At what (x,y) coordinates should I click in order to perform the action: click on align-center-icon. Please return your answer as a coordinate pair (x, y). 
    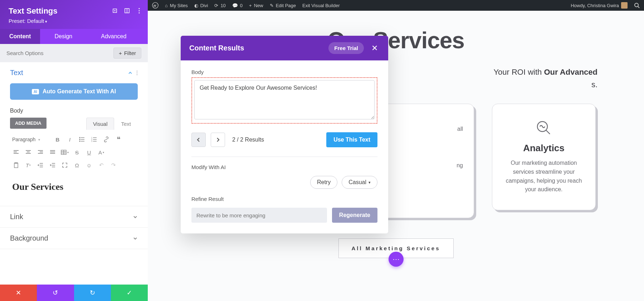
    Looking at the image, I should click on (28, 152).